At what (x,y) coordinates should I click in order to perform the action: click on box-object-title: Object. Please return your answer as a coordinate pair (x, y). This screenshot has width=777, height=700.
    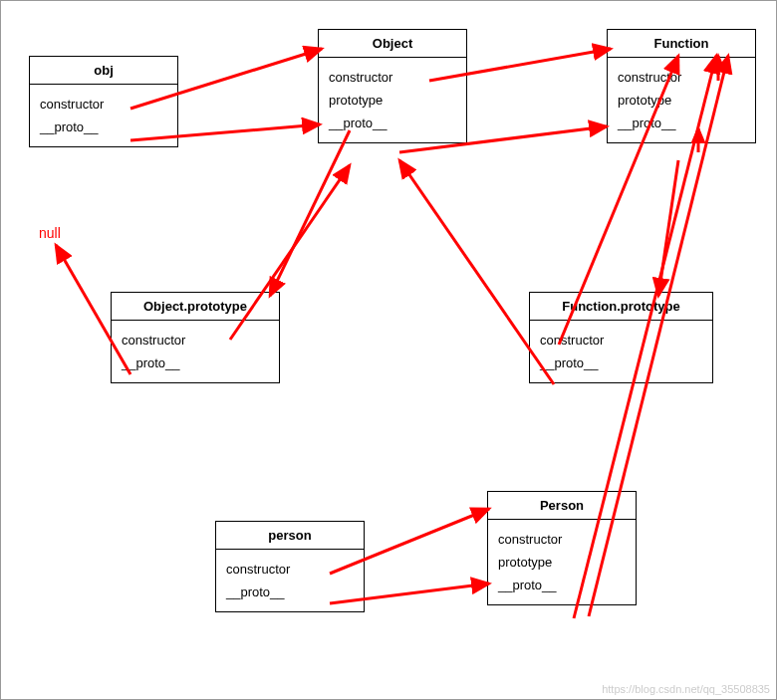
    Looking at the image, I should click on (392, 44).